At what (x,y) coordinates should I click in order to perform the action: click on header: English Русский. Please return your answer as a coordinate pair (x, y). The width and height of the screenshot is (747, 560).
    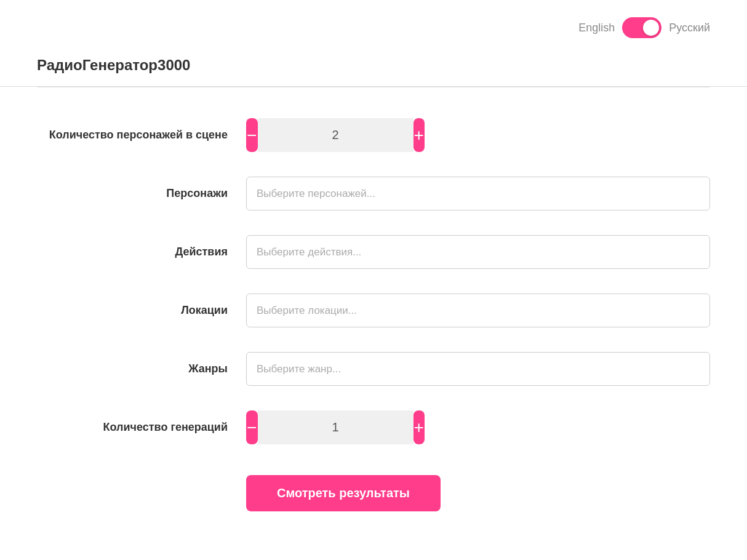
    Looking at the image, I should click on (374, 25).